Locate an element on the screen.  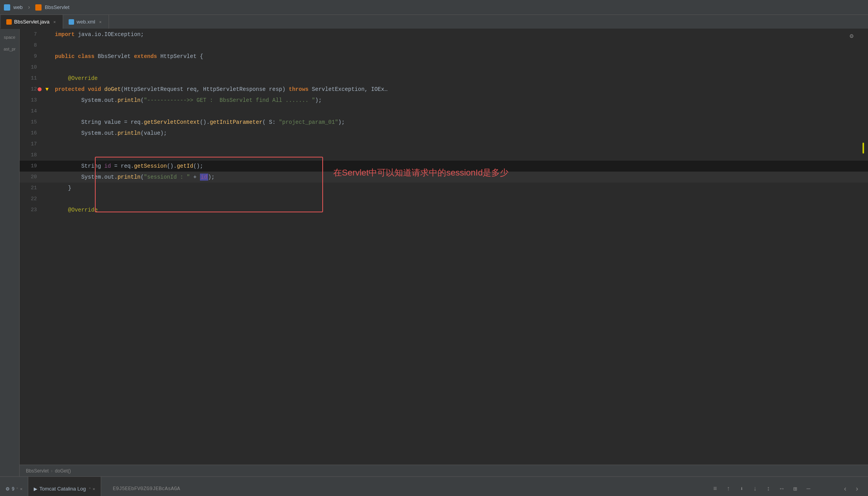
code-line-16: System.out.println(value); is located at coordinates (459, 133).